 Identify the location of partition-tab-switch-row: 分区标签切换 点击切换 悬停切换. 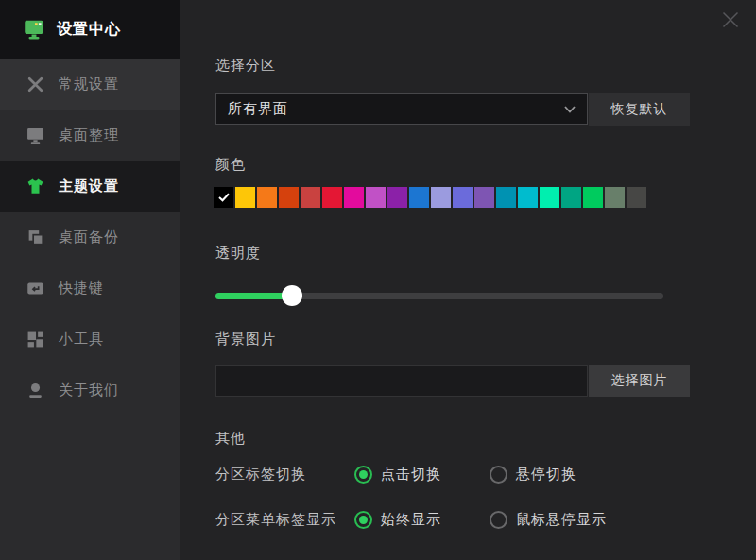
(396, 474).